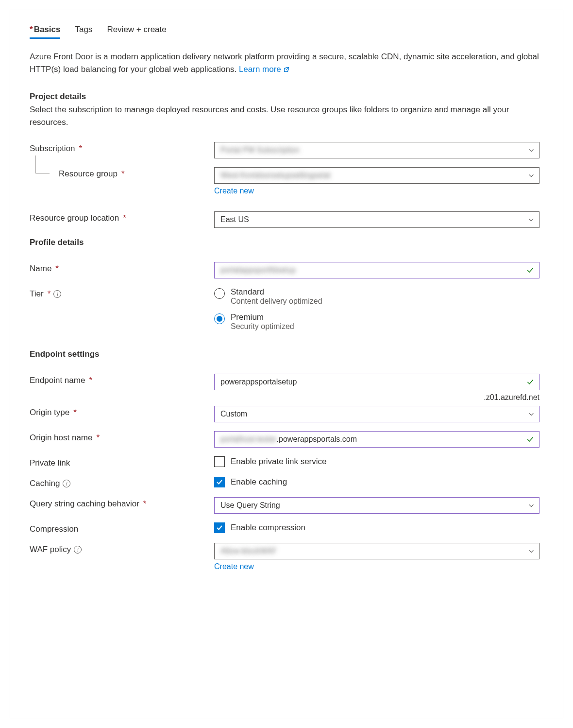 The width and height of the screenshot is (573, 728). Describe the element at coordinates (122, 217) in the screenshot. I see `rg-location-label: Resource group location*` at that location.